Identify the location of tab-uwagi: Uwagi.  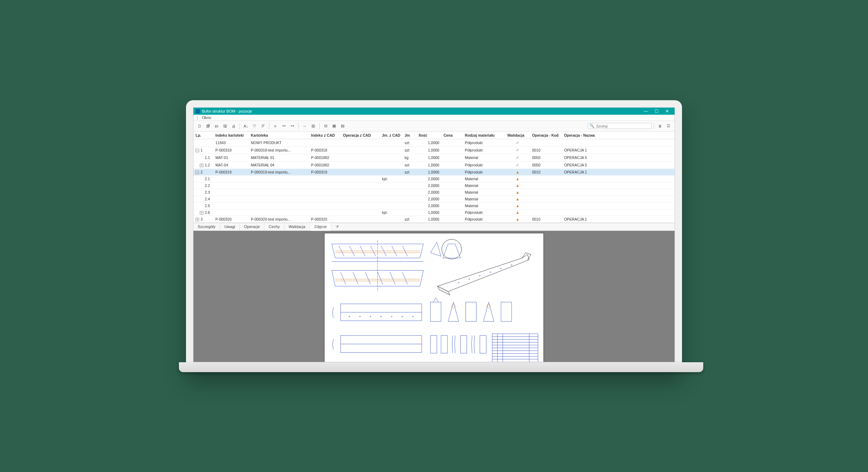
(230, 227).